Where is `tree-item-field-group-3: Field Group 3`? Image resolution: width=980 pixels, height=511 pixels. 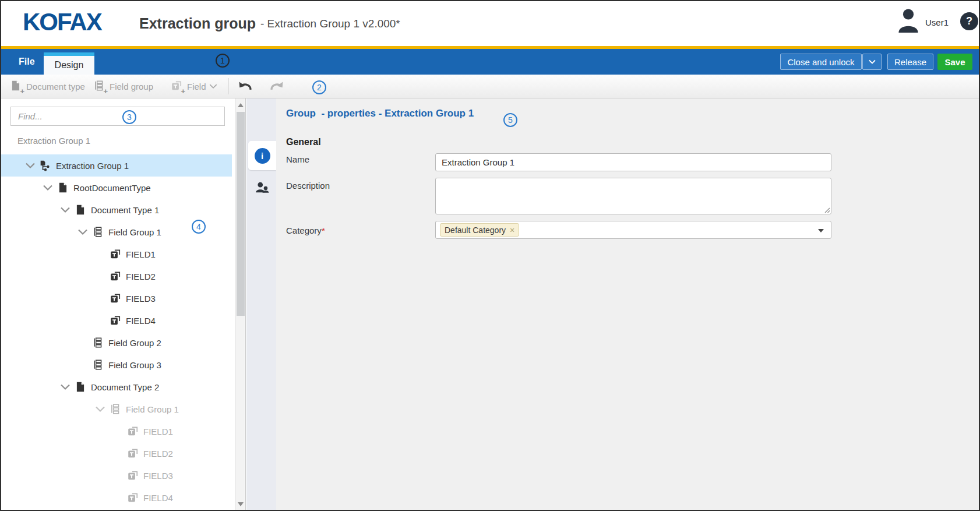
tree-item-field-group-3: Field Group 3 is located at coordinates (117, 365).